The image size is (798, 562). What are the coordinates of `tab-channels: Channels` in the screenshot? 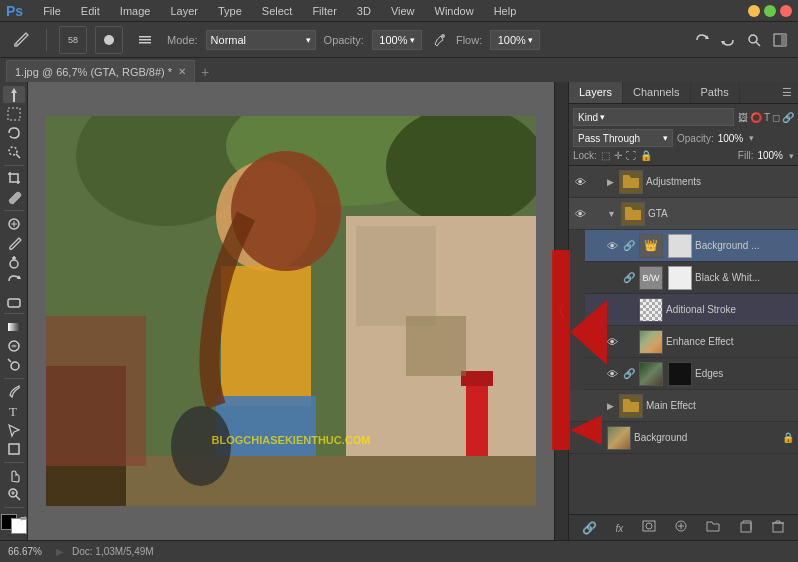 It's located at (656, 92).